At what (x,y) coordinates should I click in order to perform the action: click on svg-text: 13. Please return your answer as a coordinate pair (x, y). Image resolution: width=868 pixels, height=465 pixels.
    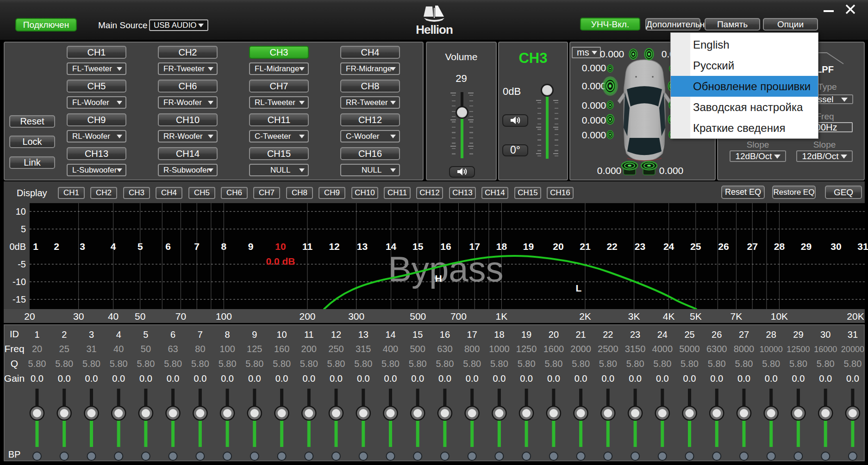
    Looking at the image, I should click on (363, 335).